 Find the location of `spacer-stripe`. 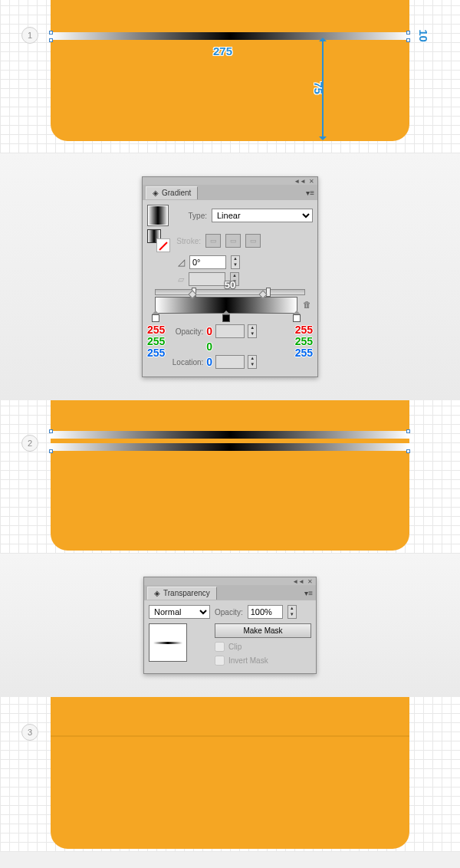

spacer-stripe is located at coordinates (230, 442).